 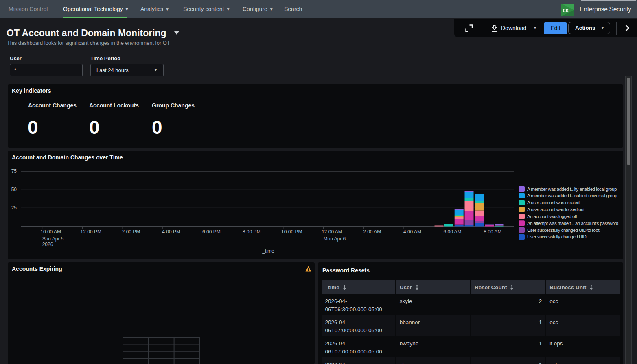 I want to click on svg-text: 6:00 PM, so click(x=212, y=232).